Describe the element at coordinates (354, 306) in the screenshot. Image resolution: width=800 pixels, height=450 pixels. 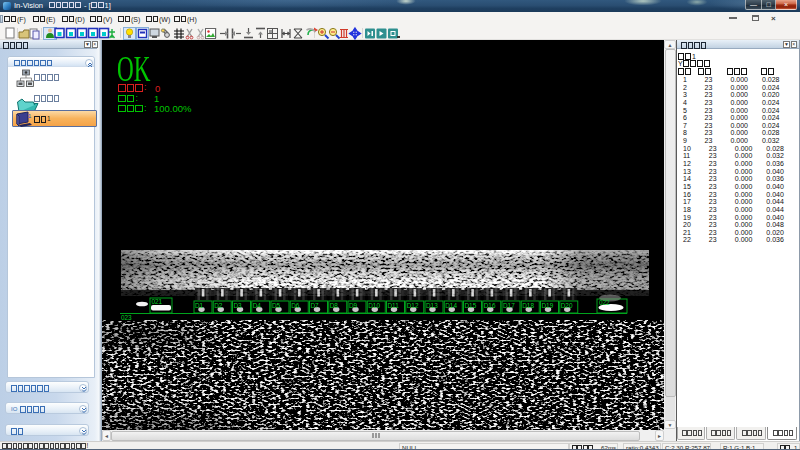
I see `svg-text: D9` at that location.